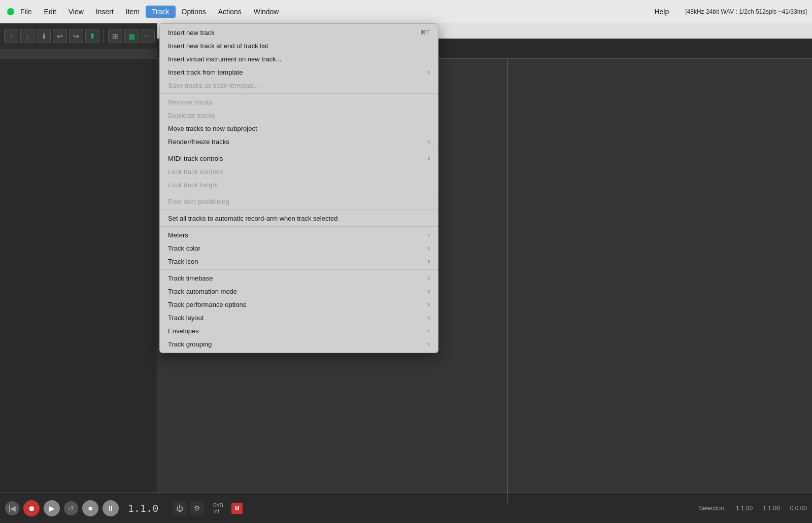  I want to click on menu-item-label-envelopes: Envelopes, so click(184, 331).